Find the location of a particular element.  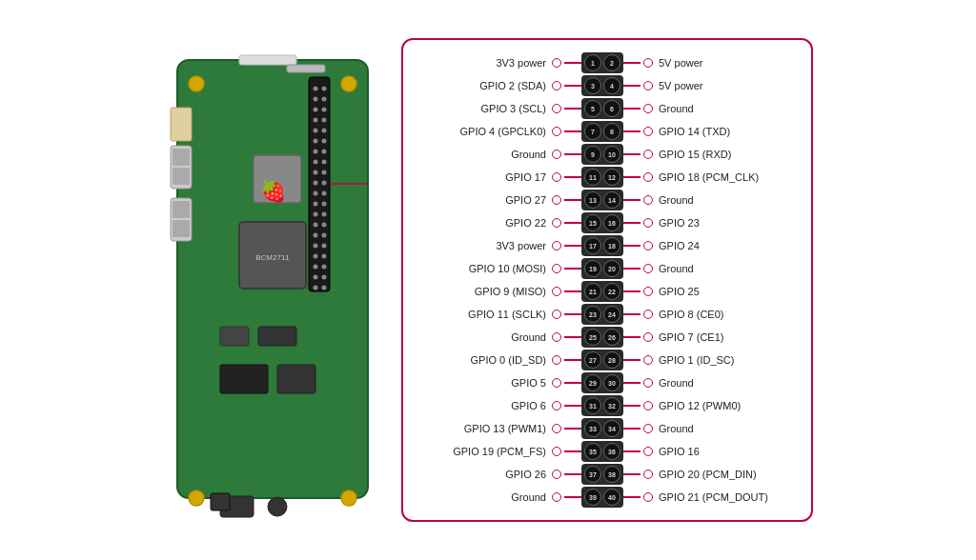

left-pin-number: 13 is located at coordinates (593, 200).